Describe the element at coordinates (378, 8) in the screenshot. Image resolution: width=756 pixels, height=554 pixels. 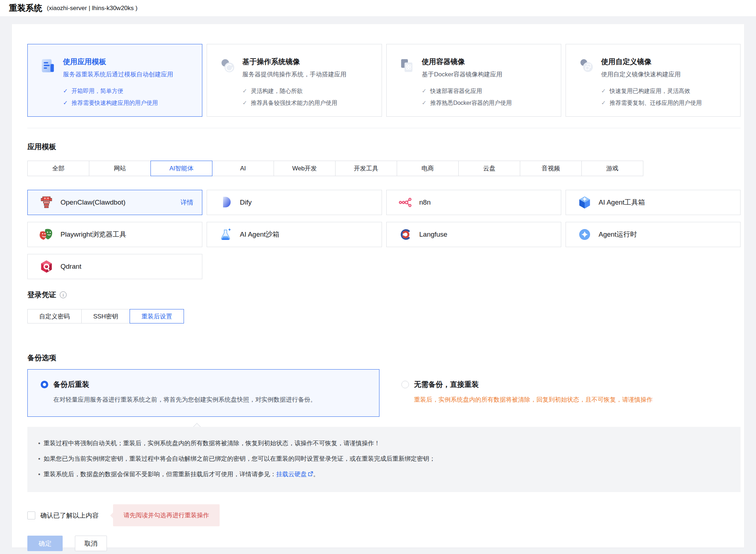
I see `page-header: 重装系统 (xiaozhi-server | lhins-k30w20ks )` at that location.